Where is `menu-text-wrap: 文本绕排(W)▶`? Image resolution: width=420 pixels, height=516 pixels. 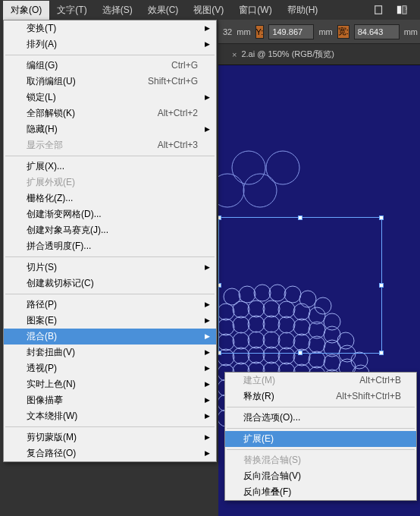
menu-text-wrap: 文本绕排(W)▶ is located at coordinates (110, 416).